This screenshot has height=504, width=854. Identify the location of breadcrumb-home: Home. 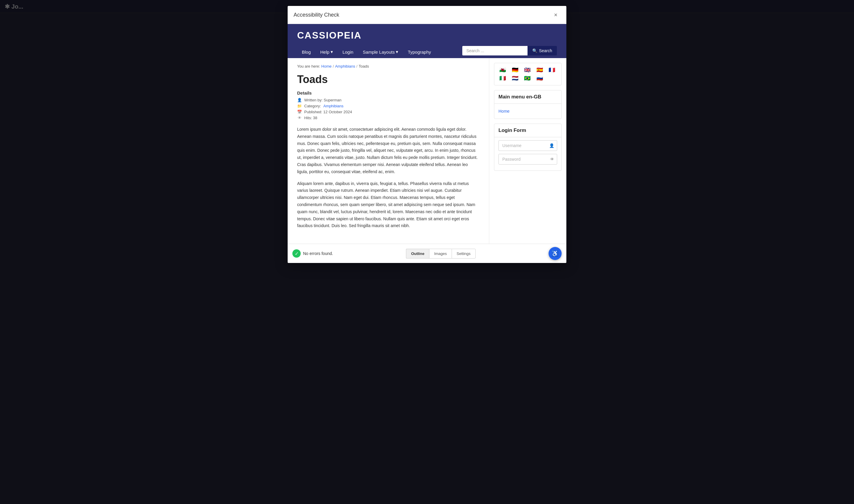
(327, 67).